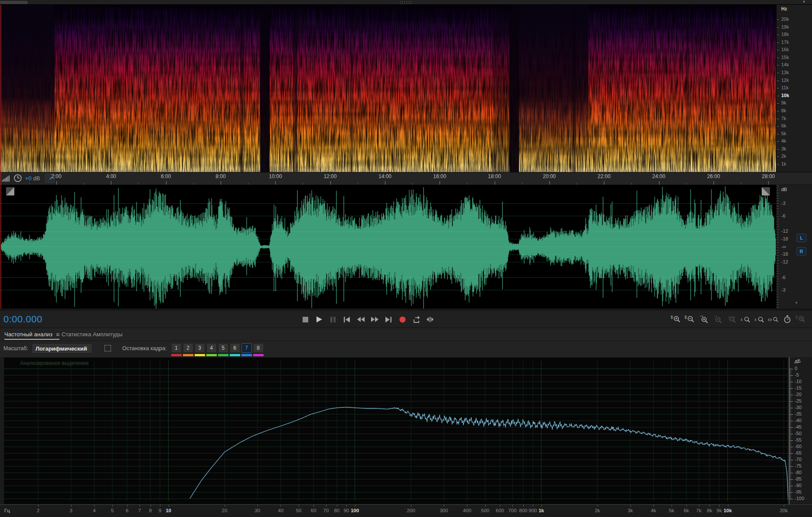 The image size is (812, 517). Describe the element at coordinates (336, 510) in the screenshot. I see `freq-axis-label: 80` at that location.